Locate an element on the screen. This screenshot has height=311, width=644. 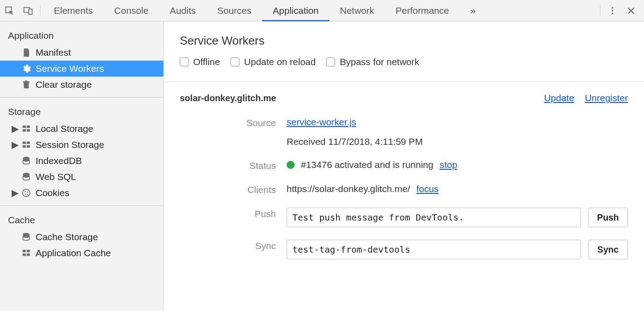
label-clients: Clients is located at coordinates (238, 189).